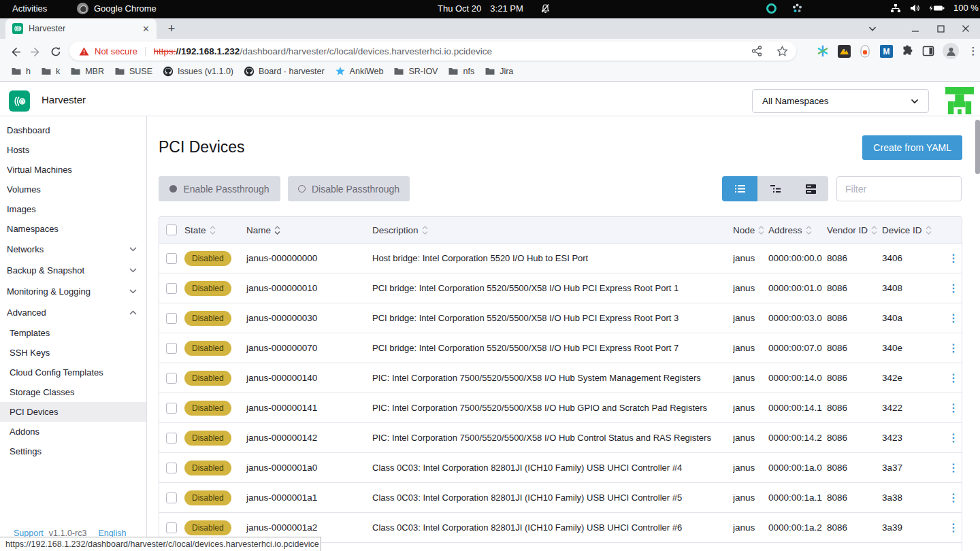 This screenshot has height=551, width=980. What do you see at coordinates (74, 150) in the screenshot?
I see `sidebar-item: Hosts` at bounding box center [74, 150].